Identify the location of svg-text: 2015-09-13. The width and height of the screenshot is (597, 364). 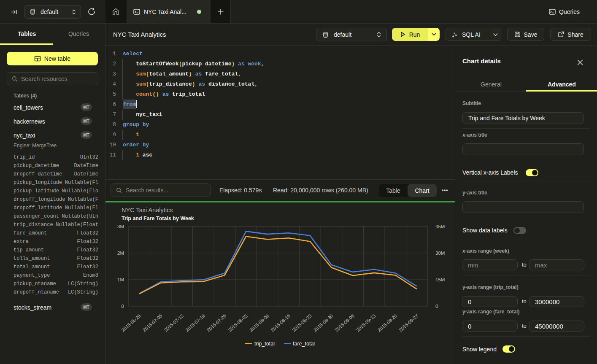
(366, 323).